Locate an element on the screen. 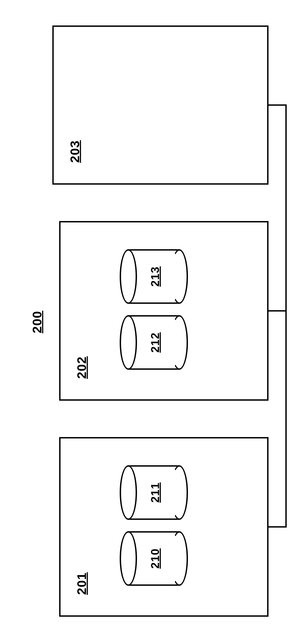  cylinder-213: 213 is located at coordinates (154, 276).